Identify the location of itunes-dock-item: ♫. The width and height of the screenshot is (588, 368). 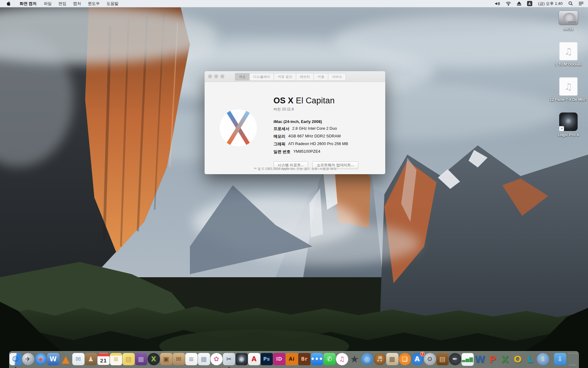
(342, 360).